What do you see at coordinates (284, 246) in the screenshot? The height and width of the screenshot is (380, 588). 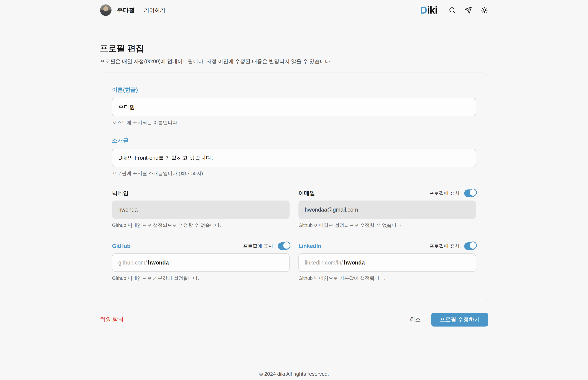 I see `github-visibility-toggle` at bounding box center [284, 246].